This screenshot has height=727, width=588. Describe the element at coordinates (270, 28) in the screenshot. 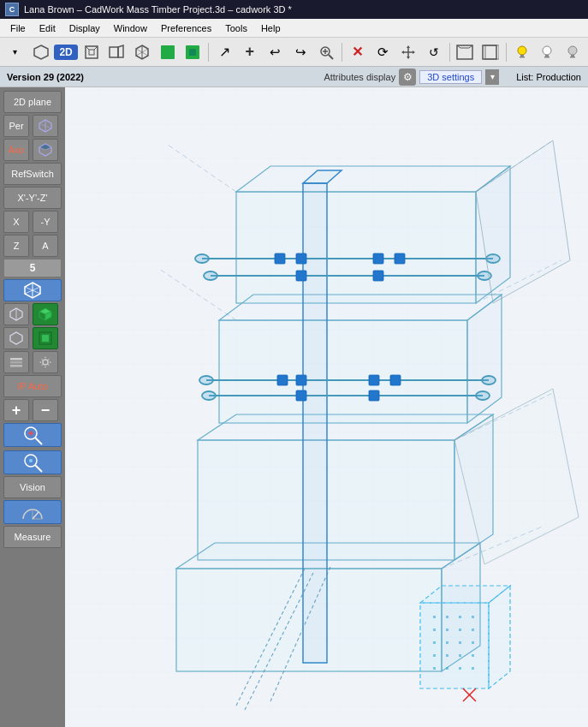

I see `menu-help: Help` at that location.